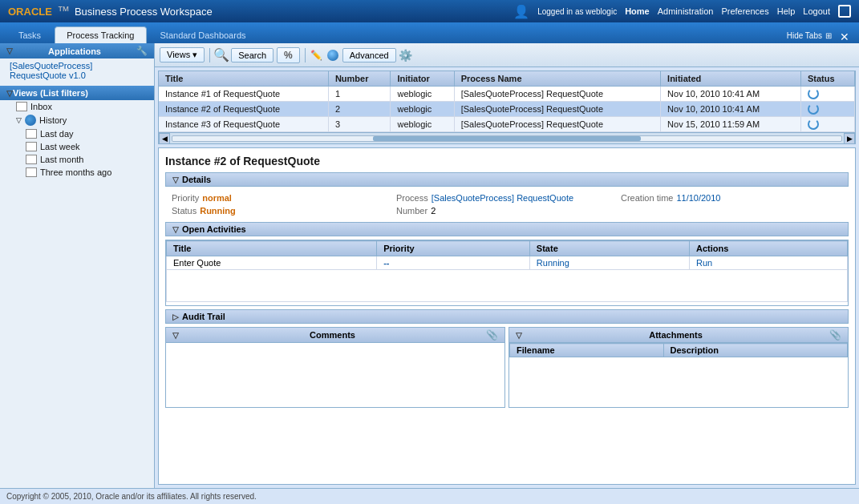 This screenshot has width=859, height=504. I want to click on app-header: ORACLE ™ Business Process Workspace 👤 Lo…, so click(430, 11).